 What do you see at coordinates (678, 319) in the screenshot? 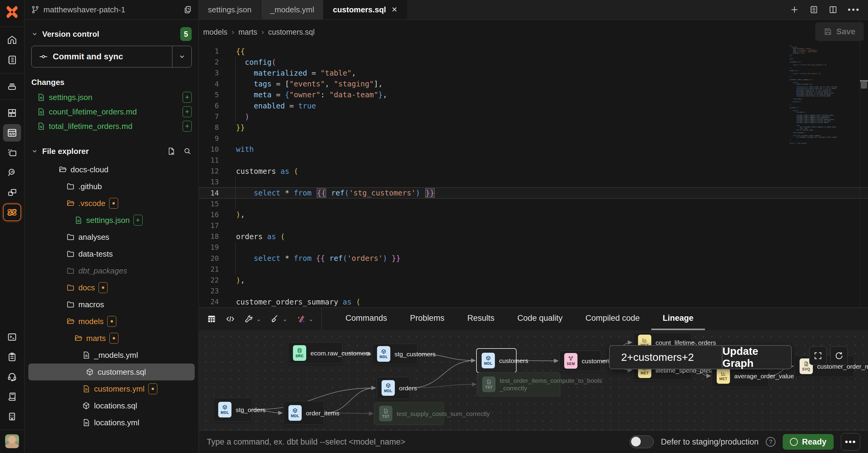
I see `panel-tab-lineage: Lineage` at bounding box center [678, 319].